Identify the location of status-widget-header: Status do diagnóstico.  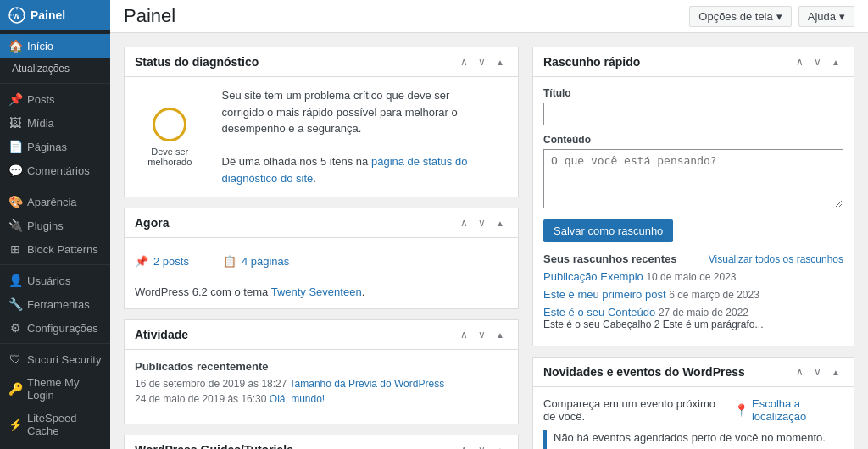
(321, 63).